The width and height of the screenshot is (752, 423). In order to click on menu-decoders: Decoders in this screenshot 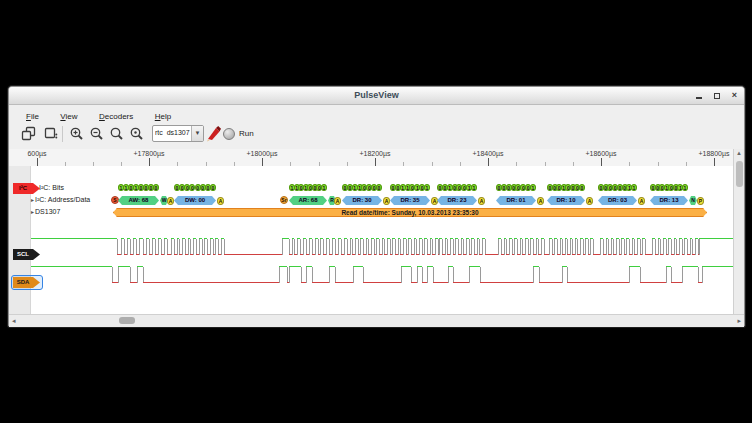, I will do `click(116, 115)`.